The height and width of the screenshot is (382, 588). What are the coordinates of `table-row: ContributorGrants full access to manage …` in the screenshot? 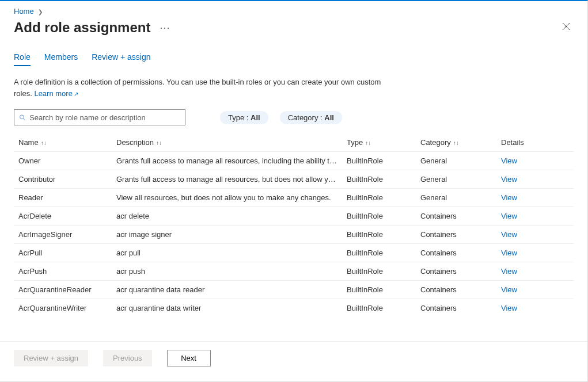 It's located at (294, 179).